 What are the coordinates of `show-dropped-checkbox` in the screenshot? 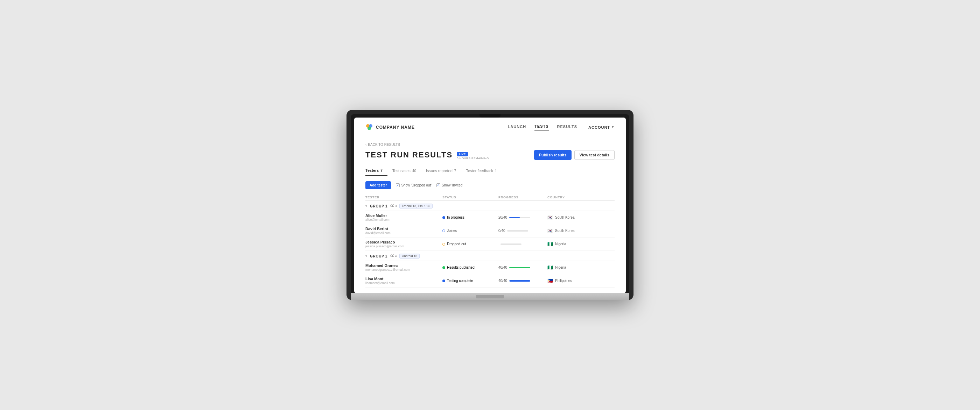 It's located at (398, 185).